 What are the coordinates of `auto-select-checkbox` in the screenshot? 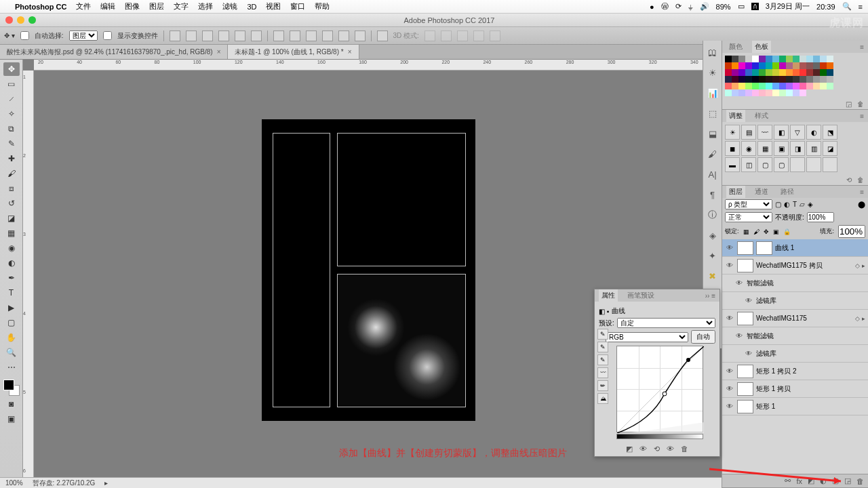 It's located at (24, 35).